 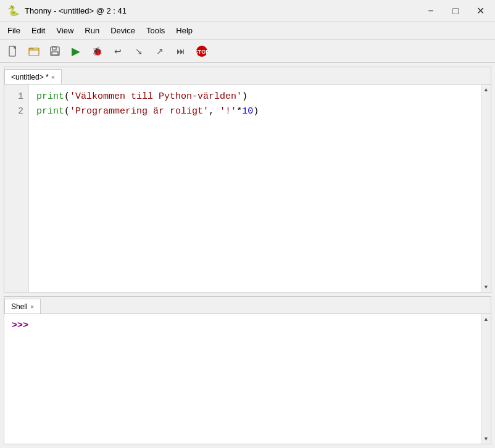 I want to click on scroll-up-arrow: ▲, so click(x=486, y=89).